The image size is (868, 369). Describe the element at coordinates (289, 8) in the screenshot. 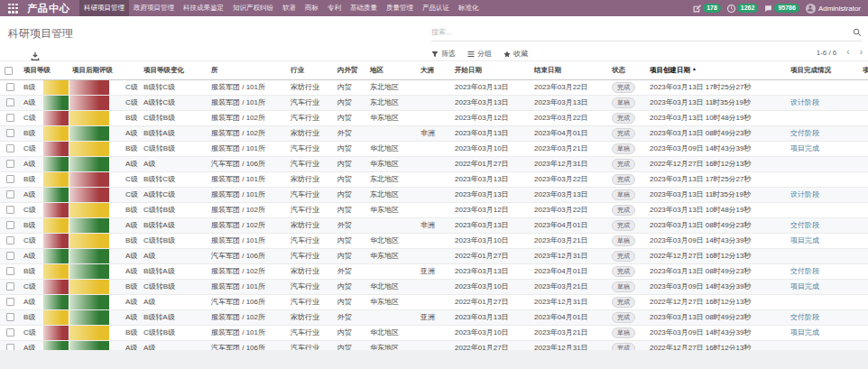

I see `top-menu-item: 软著` at that location.